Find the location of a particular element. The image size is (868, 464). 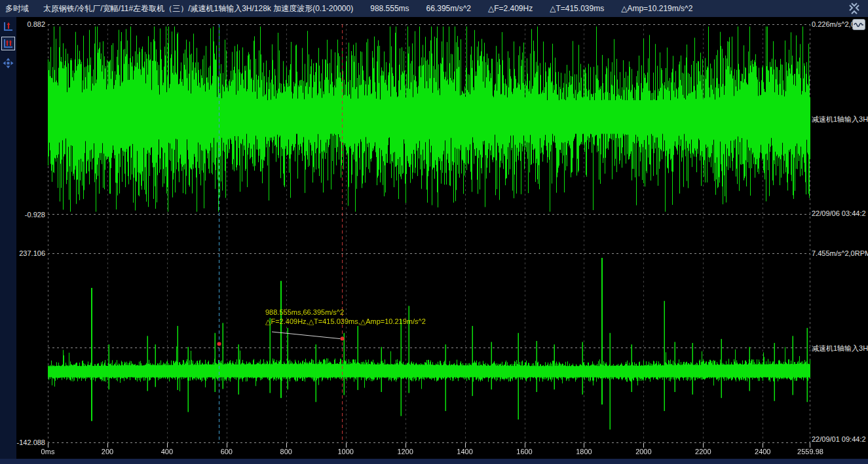

plot1-timestamp-label: 22/09/06 03:44:2 is located at coordinates (840, 213).